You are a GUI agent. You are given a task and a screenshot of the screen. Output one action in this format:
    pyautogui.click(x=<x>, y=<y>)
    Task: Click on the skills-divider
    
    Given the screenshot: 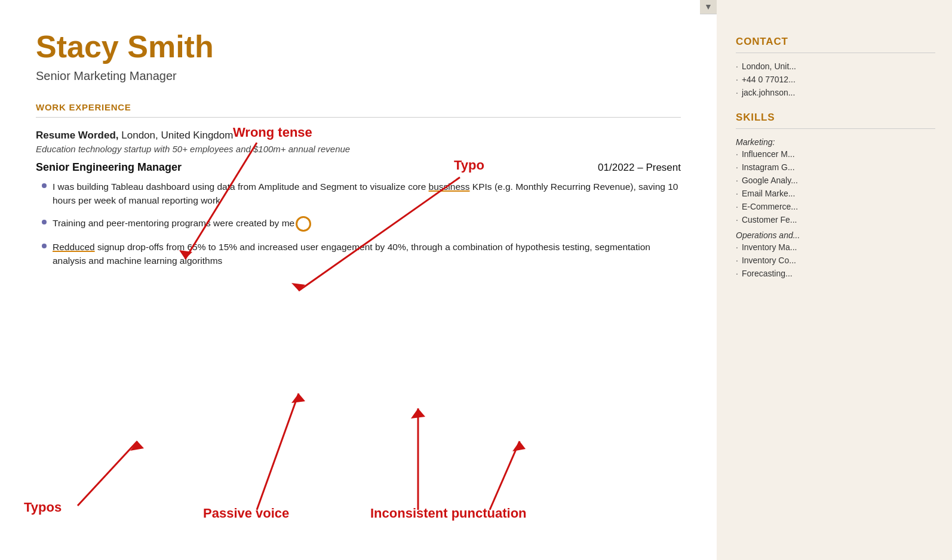 What is the action you would take?
    pyautogui.click(x=836, y=129)
    